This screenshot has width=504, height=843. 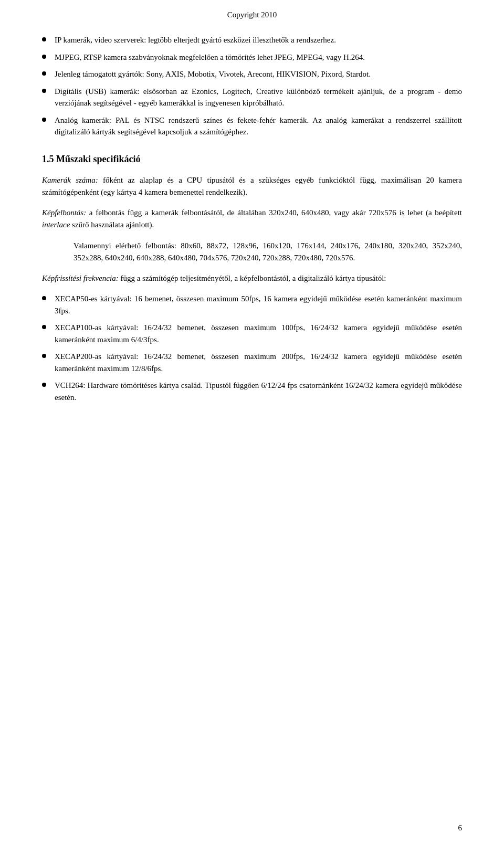 I want to click on resolution-paragraph: Képfelbontás: a felbontás függ a kamerák…, so click(x=252, y=219).